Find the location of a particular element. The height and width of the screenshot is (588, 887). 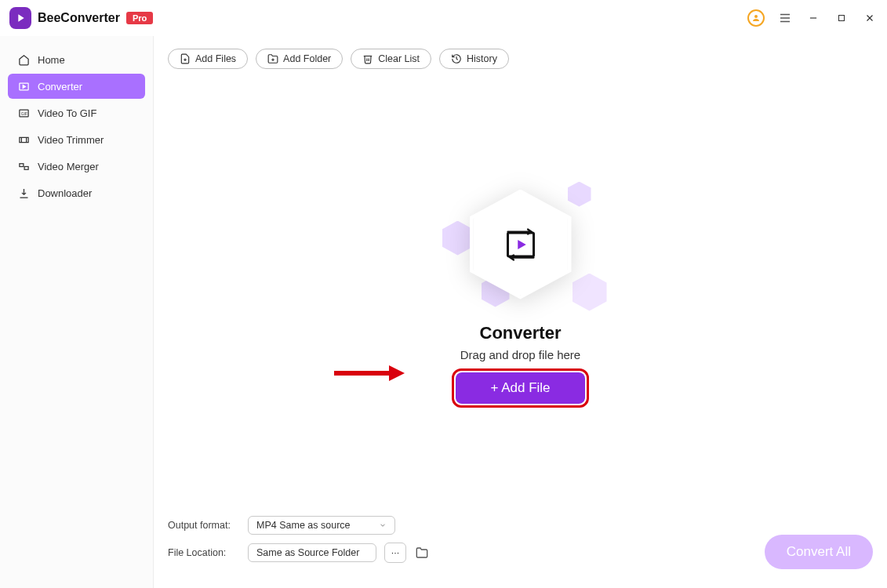

converter-icon is located at coordinates (24, 86).